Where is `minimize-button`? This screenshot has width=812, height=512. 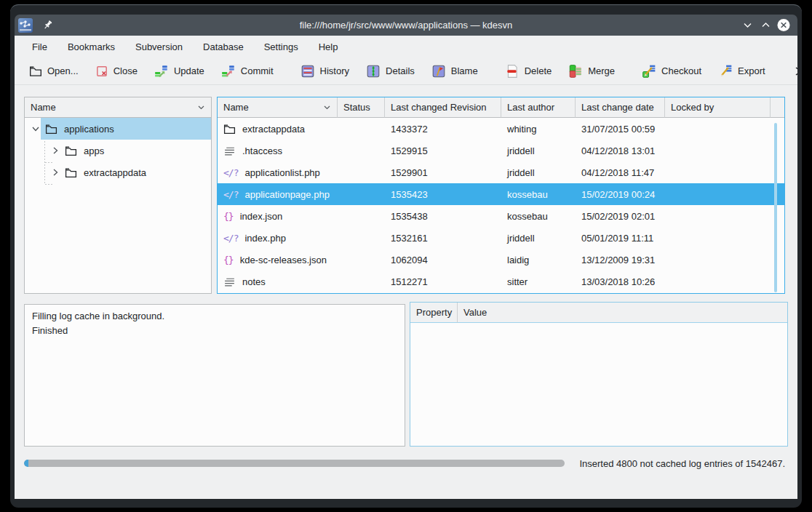 minimize-button is located at coordinates (747, 25).